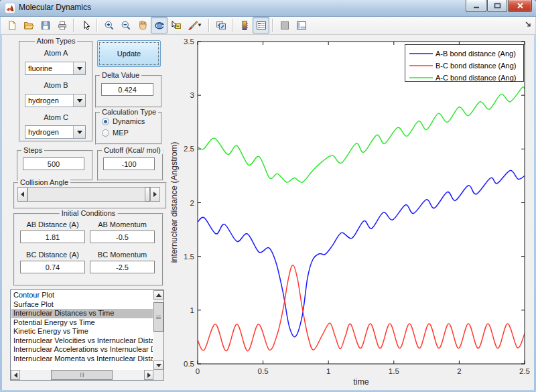 Image resolution: width=536 pixels, height=392 pixels. I want to click on toolbar-link-plot-button, so click(221, 25).